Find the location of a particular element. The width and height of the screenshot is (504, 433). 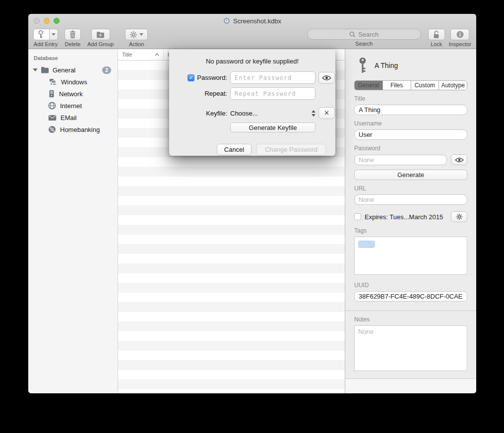

action-label: Action is located at coordinates (137, 44).